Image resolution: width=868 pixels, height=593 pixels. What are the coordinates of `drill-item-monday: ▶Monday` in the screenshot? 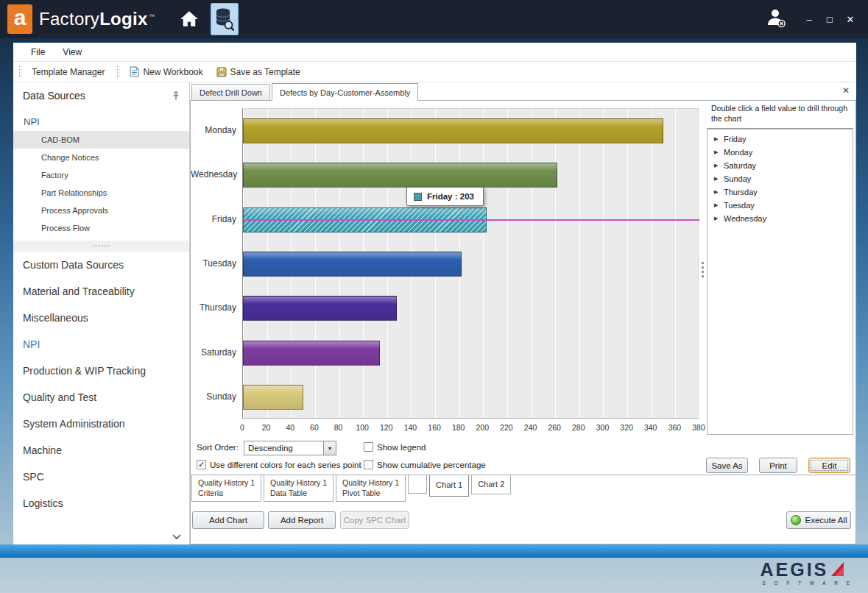 It's located at (780, 152).